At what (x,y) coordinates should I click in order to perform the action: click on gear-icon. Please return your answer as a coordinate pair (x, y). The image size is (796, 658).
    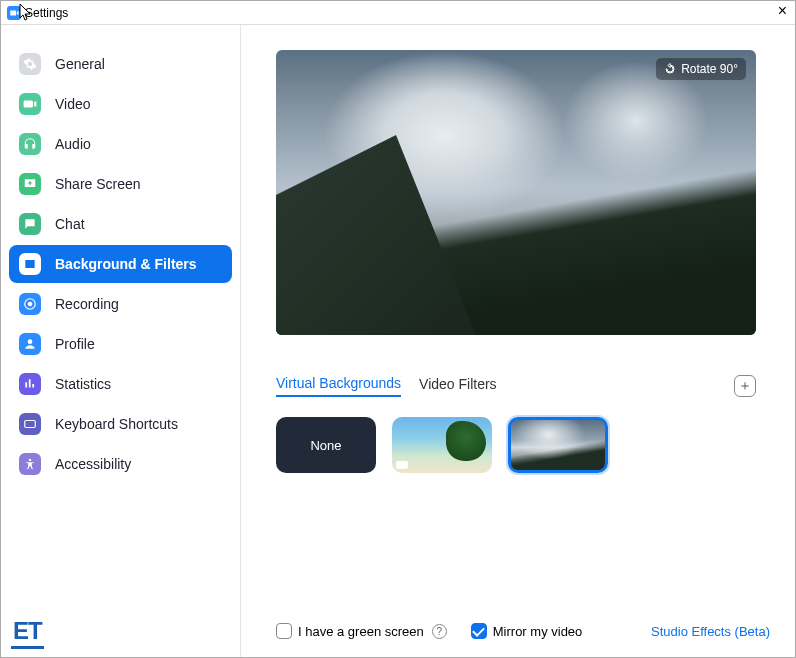
    Looking at the image, I should click on (30, 64).